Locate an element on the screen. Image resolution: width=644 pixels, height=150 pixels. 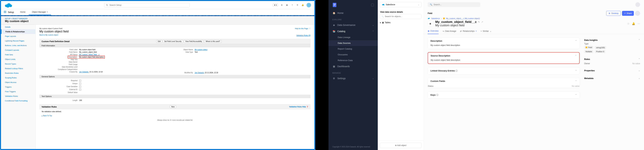
expand-icon: ▸ is located at coordinates (380, 23).